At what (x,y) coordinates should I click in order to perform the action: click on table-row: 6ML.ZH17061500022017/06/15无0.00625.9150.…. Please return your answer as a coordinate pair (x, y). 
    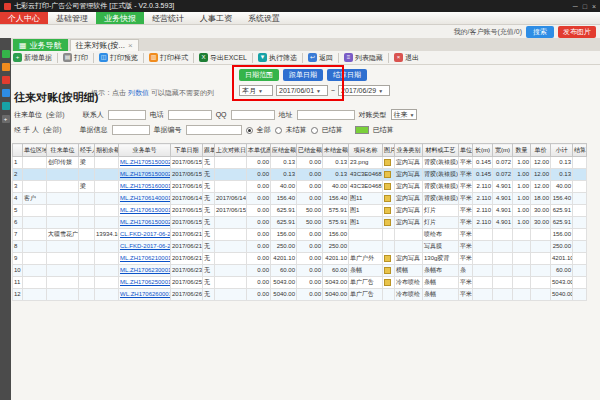
    Looking at the image, I should click on (300, 223).